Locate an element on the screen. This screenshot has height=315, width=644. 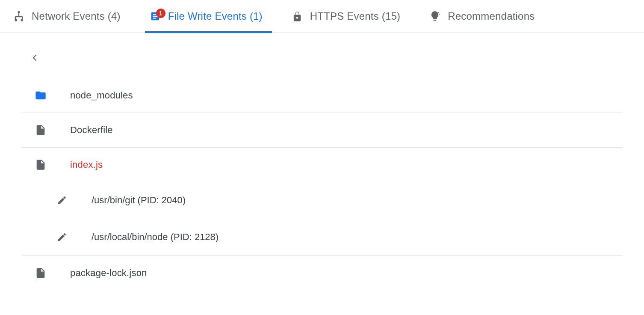
alert-badge: 1 is located at coordinates (161, 13).